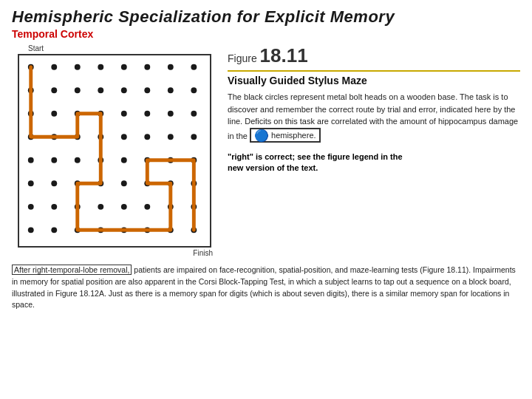  What do you see at coordinates (285, 135) in the screenshot?
I see `highlight-box: 🔵 hemisphere.` at bounding box center [285, 135].